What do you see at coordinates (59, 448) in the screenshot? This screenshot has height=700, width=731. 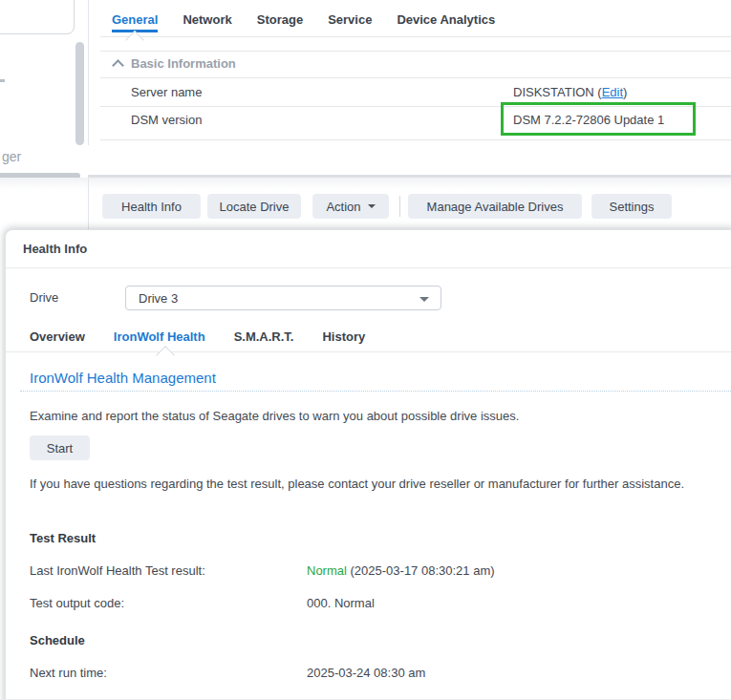 I see `start-button: Start` at bounding box center [59, 448].